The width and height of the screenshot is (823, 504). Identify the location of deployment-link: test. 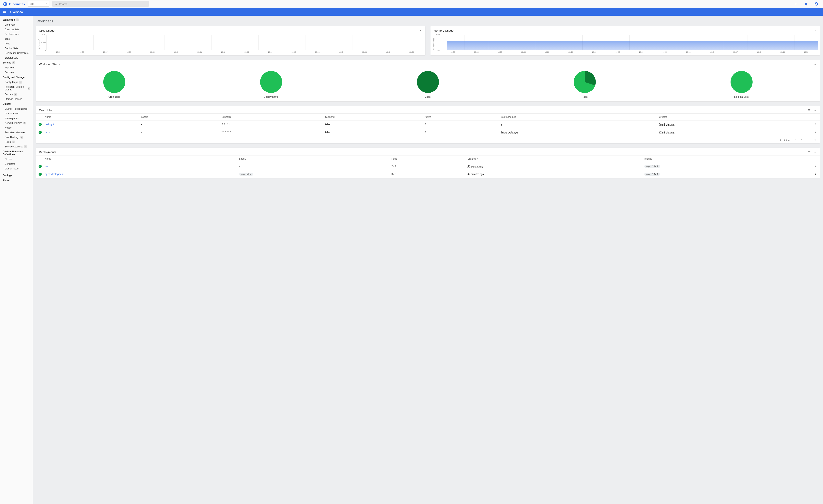
(47, 166).